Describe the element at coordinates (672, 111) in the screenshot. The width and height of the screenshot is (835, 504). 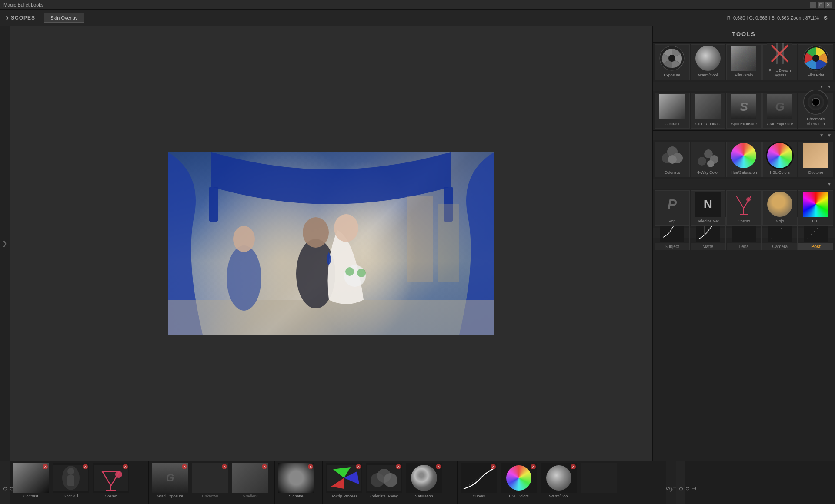
I see `tool-contrast: Contrast` at that location.